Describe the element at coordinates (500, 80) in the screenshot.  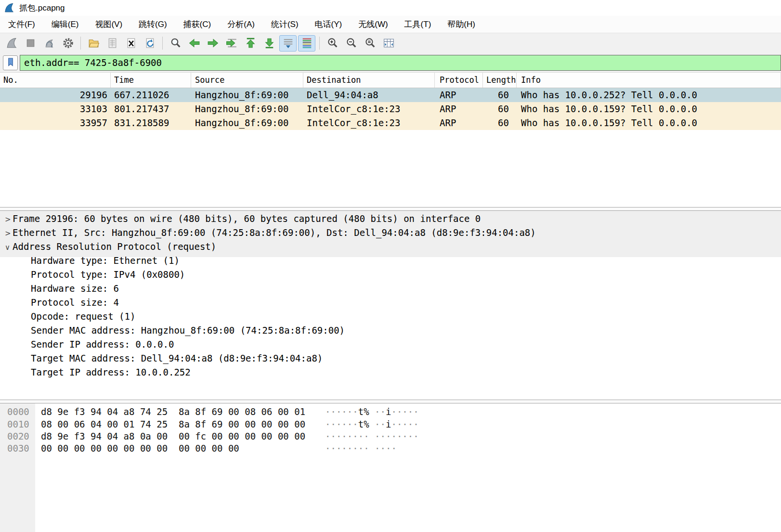
I see `column-header-length: Length` at that location.